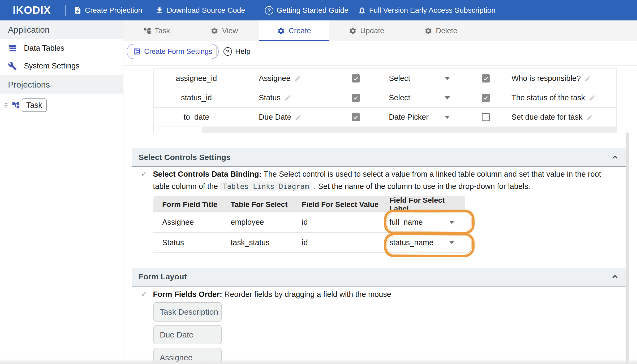 The image size is (637, 364). What do you see at coordinates (157, 31) in the screenshot?
I see `tab-task: Task` at bounding box center [157, 31].